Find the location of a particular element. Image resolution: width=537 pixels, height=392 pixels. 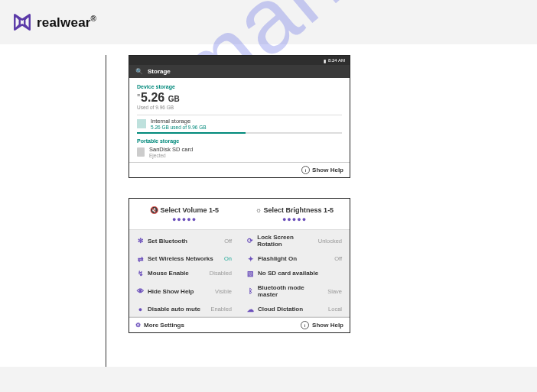

internal-storage-detail: 5.26 GB used of 9.96 GB is located at coordinates (179, 127).